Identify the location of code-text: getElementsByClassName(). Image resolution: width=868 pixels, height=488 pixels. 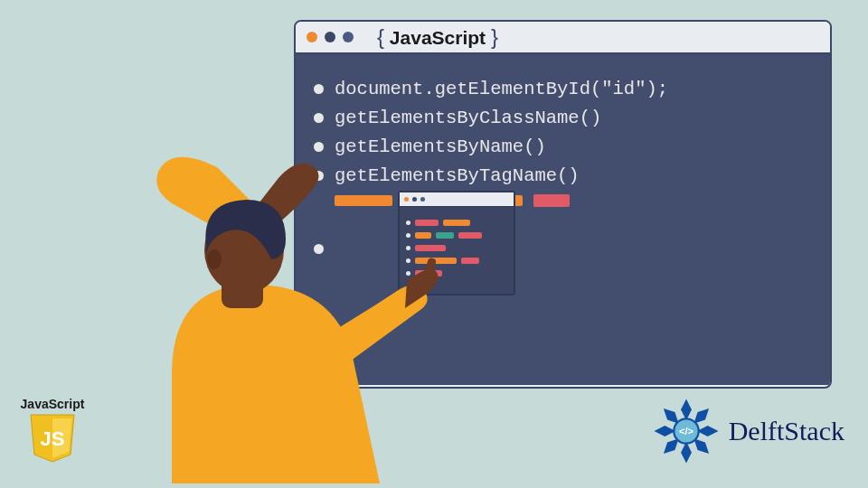
(468, 117).